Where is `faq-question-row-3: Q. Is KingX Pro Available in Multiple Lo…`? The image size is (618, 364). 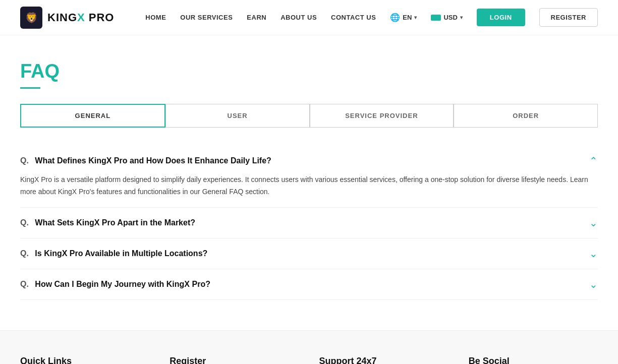
faq-question-row-3: Q. Is KingX Pro Available in Multiple Lo… is located at coordinates (309, 254).